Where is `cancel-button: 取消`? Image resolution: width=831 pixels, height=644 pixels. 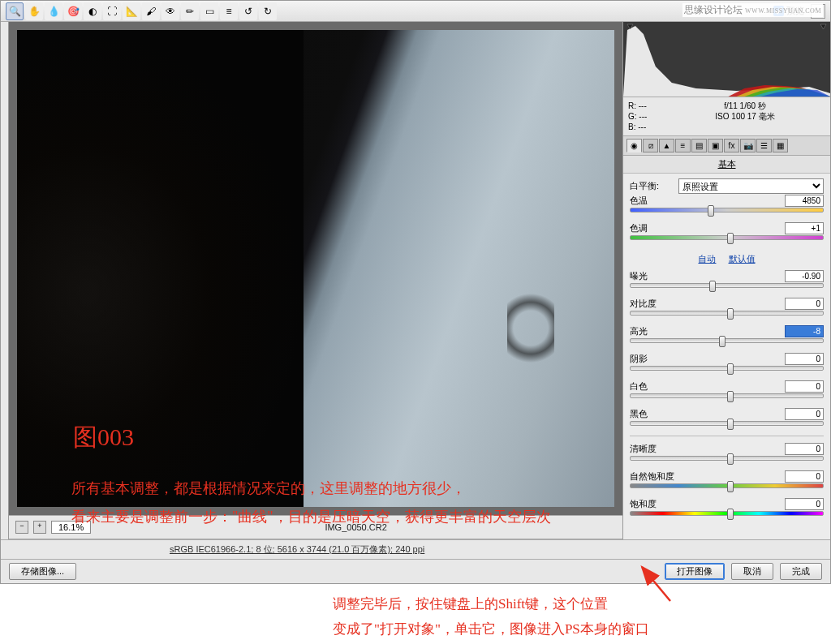
cancel-button: 取消 is located at coordinates (752, 571).